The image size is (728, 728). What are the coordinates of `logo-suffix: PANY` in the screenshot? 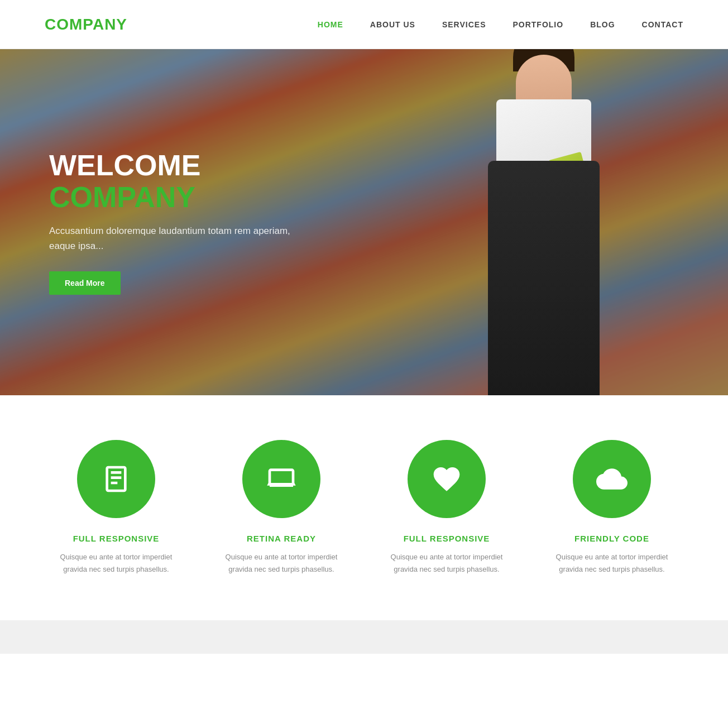 It's located at (105, 25).